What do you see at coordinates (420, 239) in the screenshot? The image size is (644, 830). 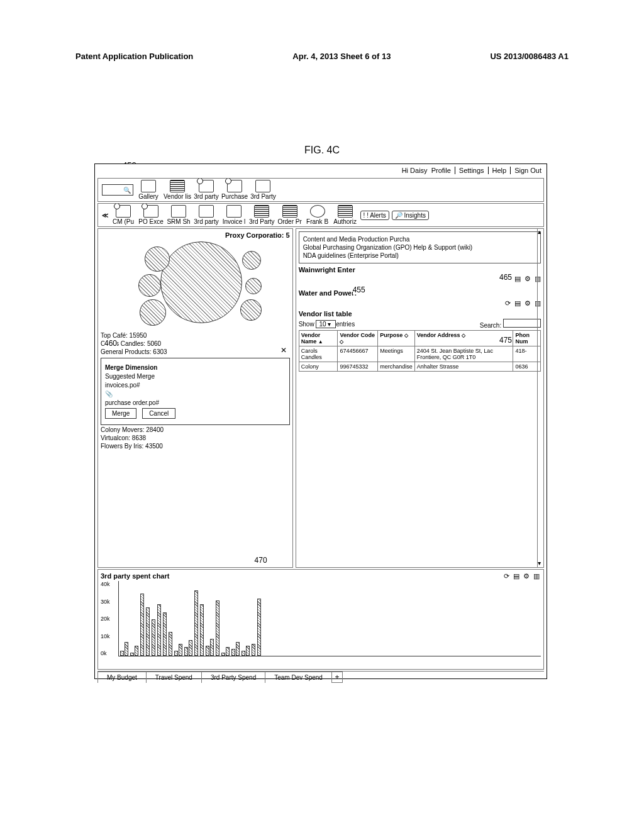 I see `link-row-0: Content and Media Production Purcha` at bounding box center [420, 239].